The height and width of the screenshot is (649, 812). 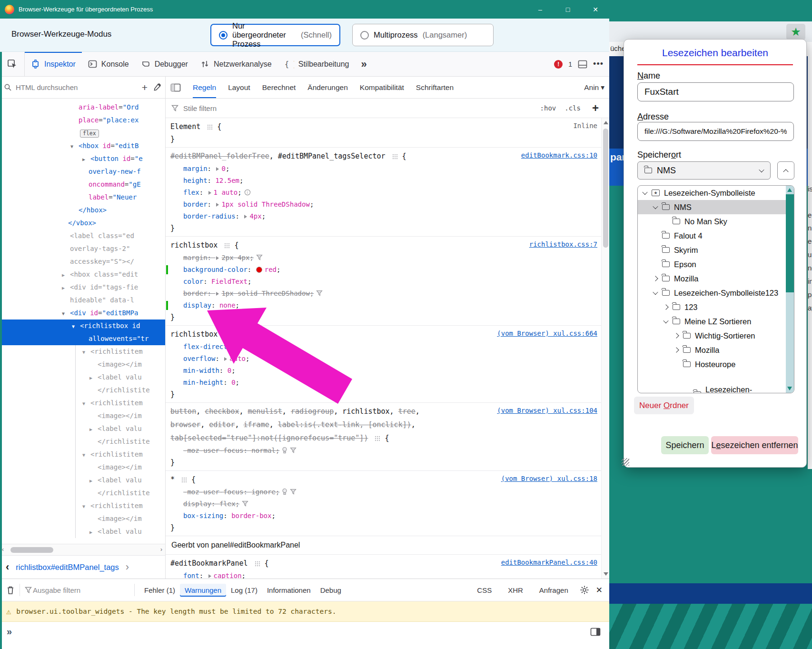 What do you see at coordinates (83, 171) in the screenshot?
I see `markup-line: overlay-new-f` at bounding box center [83, 171].